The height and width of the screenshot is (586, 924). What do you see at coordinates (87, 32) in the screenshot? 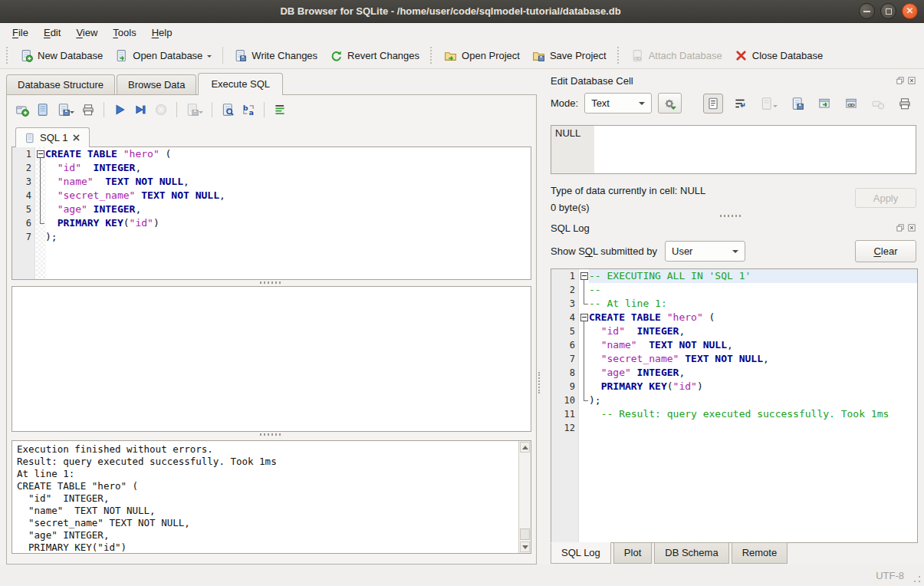
I see `menu-view: View` at bounding box center [87, 32].